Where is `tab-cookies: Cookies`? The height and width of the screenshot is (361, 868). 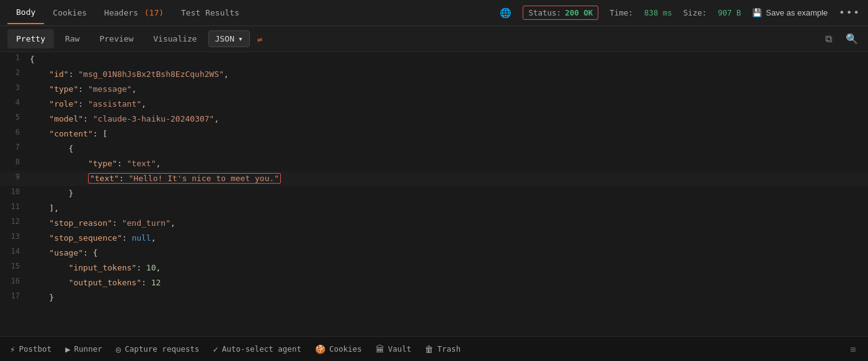
tab-cookies: Cookies is located at coordinates (69, 12).